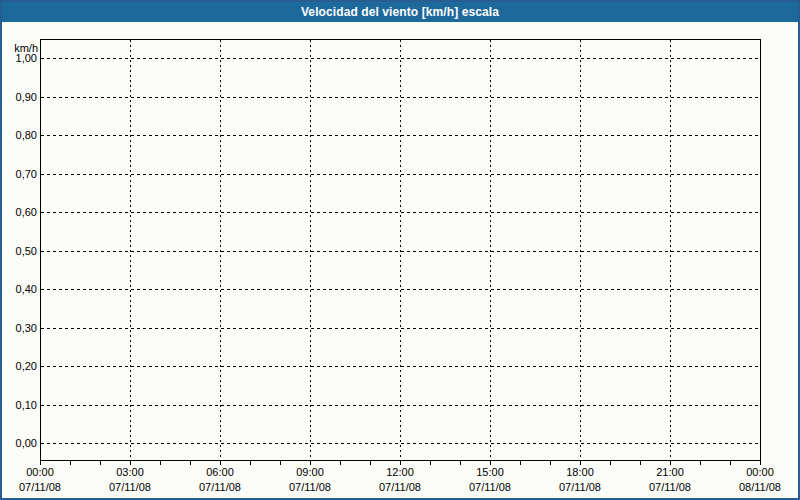 The image size is (800, 500). Describe the element at coordinates (130, 472) in the screenshot. I see `x-tick-time-label: 03:00` at that location.